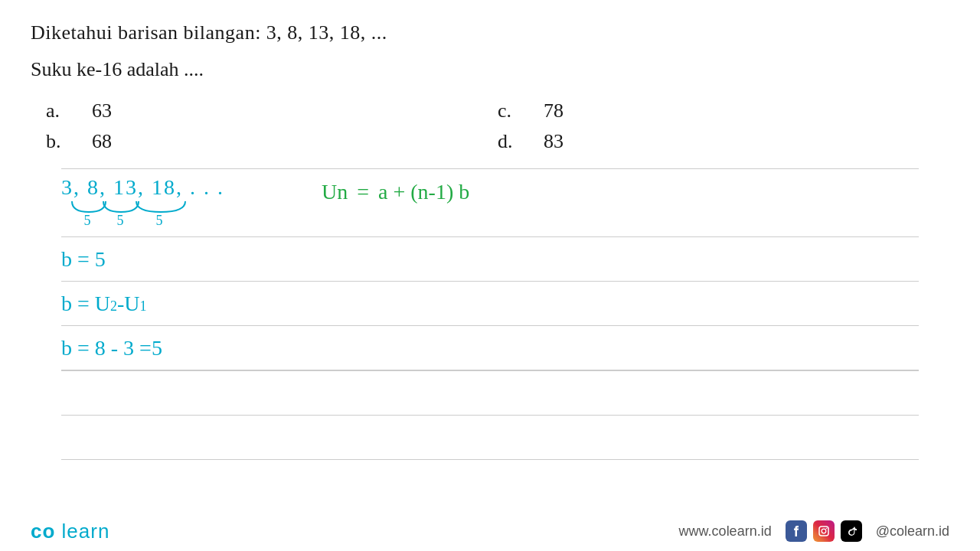 The image size is (980, 551). What do you see at coordinates (490, 304) in the screenshot?
I see `b-eq-u2u1-row: b = U2-U1` at bounding box center [490, 304].